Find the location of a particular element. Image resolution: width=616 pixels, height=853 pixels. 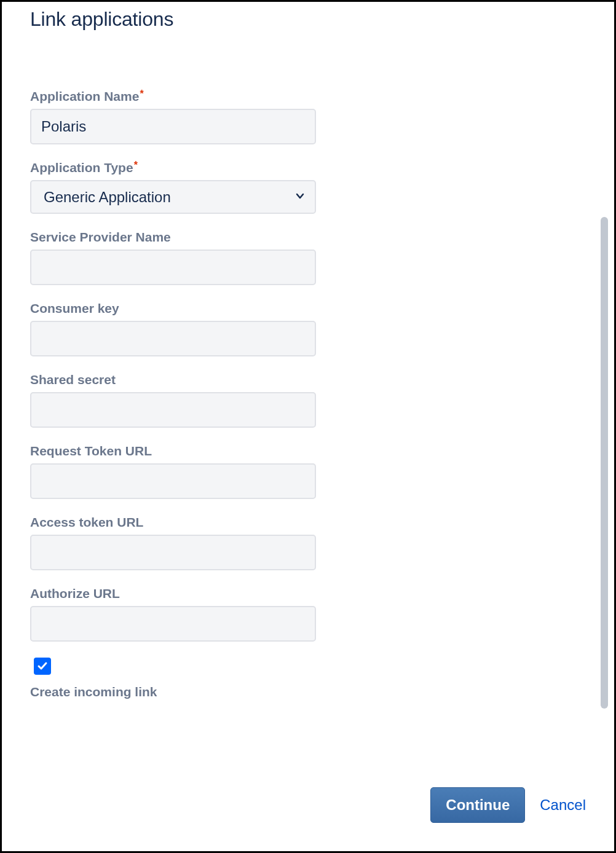

shared-secret-input is located at coordinates (173, 410).